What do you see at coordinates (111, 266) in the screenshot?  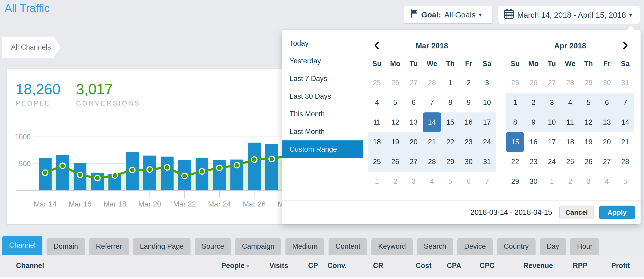 I see `column-header-channel: Channel` at bounding box center [111, 266].